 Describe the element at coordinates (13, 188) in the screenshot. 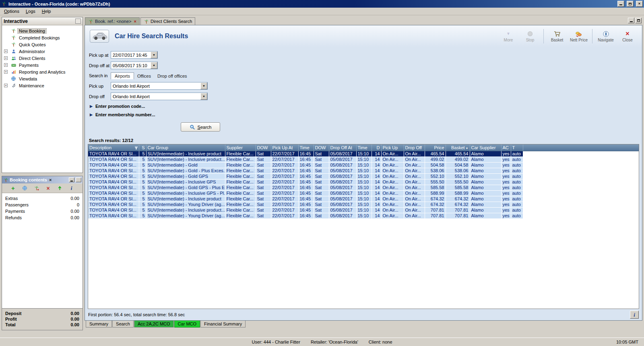

I see `add-icon: +` at that location.